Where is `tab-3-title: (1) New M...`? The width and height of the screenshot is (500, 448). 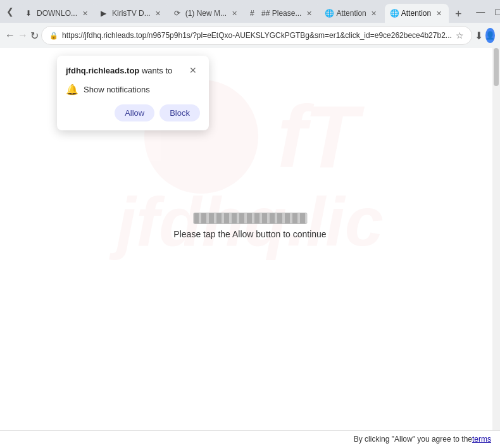
tab-3-title: (1) New M... is located at coordinates (206, 13).